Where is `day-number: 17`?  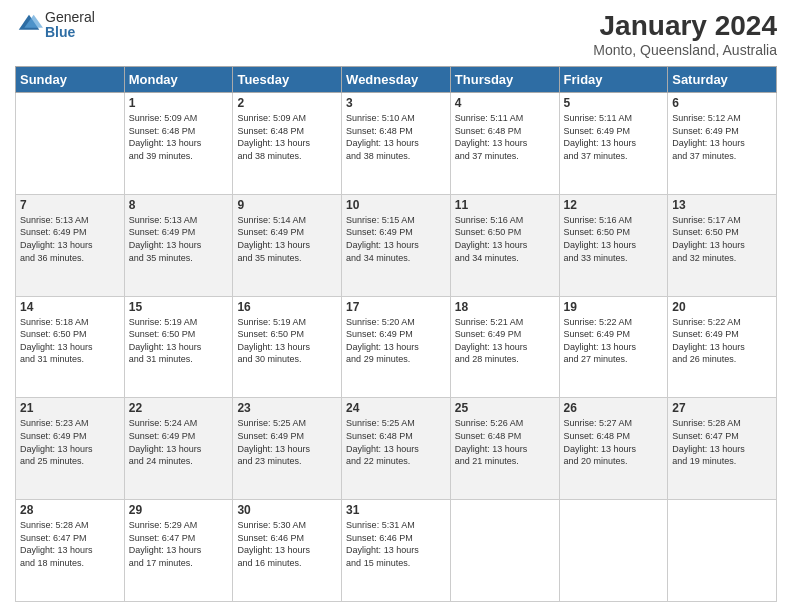
day-number: 17 is located at coordinates (396, 307).